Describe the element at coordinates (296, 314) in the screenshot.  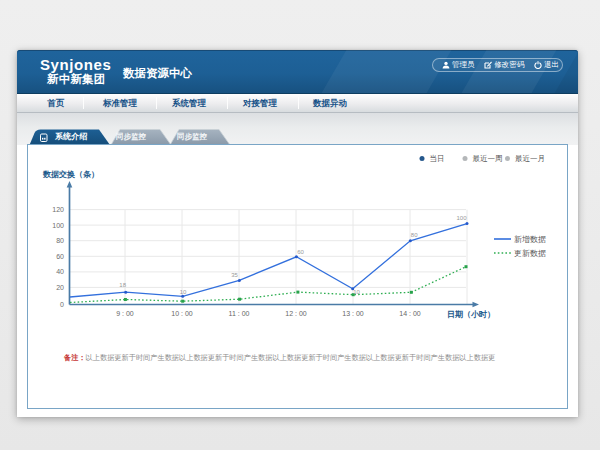
I see `svg-text: 12 : 00` at that location.